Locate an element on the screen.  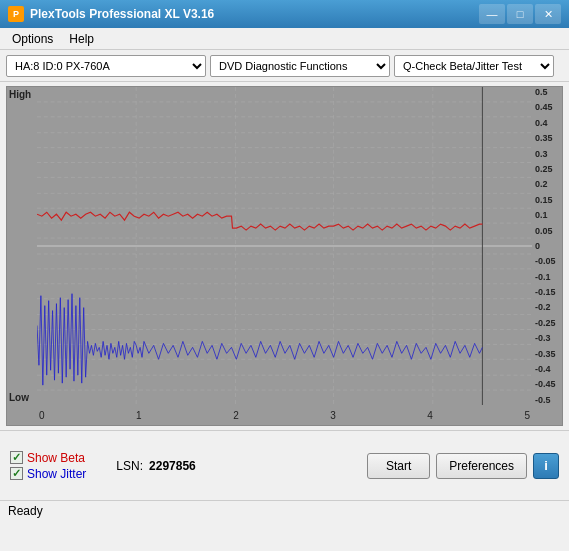
function-select: DVD Diagnostic Functions is located at coordinates (300, 66).